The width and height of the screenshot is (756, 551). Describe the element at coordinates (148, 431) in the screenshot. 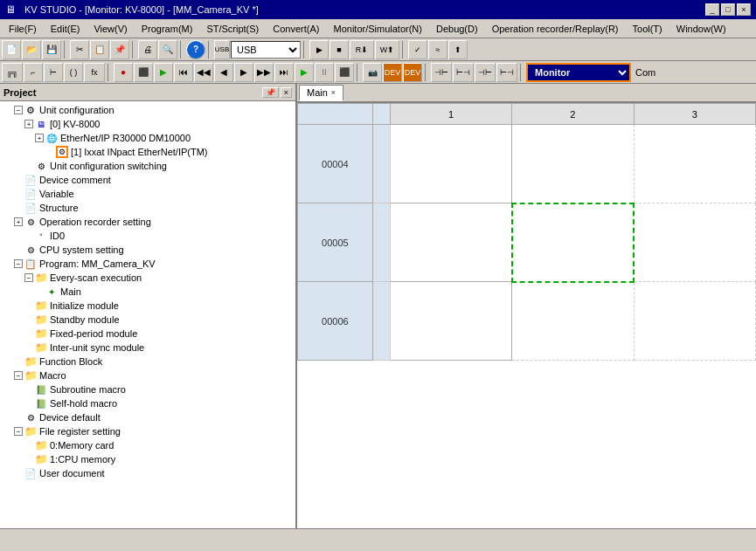

I see `tree-item-file-register: − 📁 File register setting` at that location.